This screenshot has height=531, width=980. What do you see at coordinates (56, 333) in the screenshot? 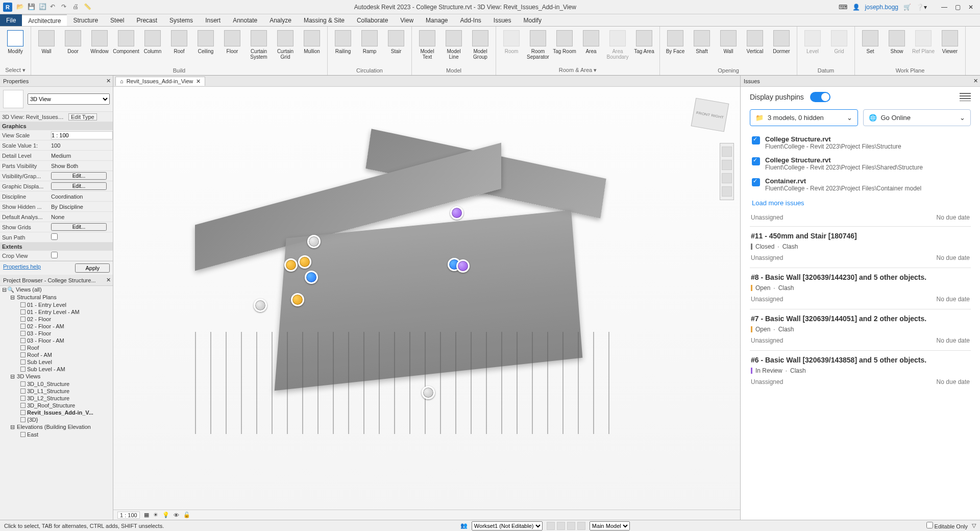
I see `tree-item: 03 - Floor` at bounding box center [56, 333].